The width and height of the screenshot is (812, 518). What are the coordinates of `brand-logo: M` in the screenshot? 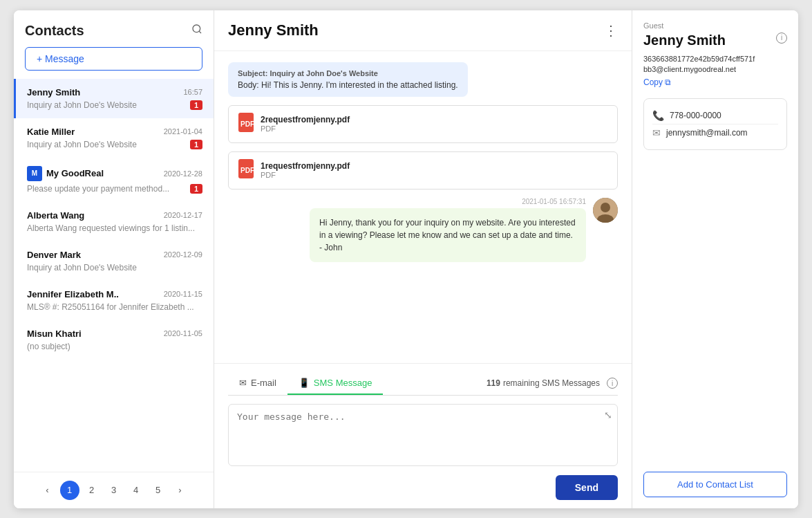 It's located at (35, 174).